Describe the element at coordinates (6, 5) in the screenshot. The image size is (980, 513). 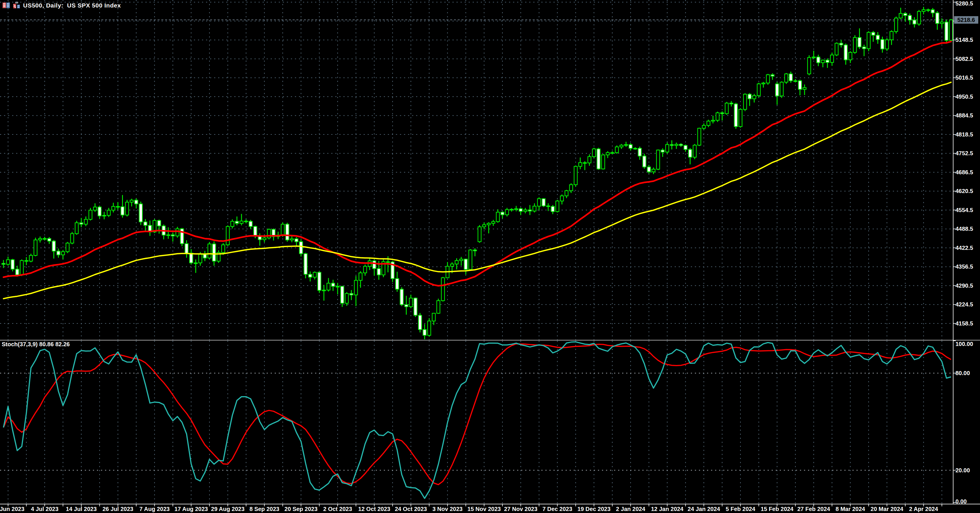
I see `chart-list-icon` at that location.